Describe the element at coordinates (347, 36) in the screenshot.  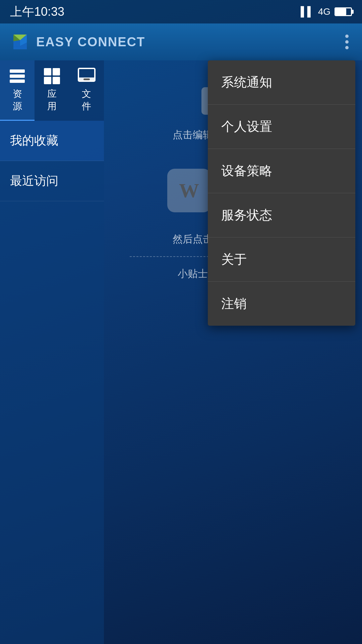
I see `dot1` at that location.